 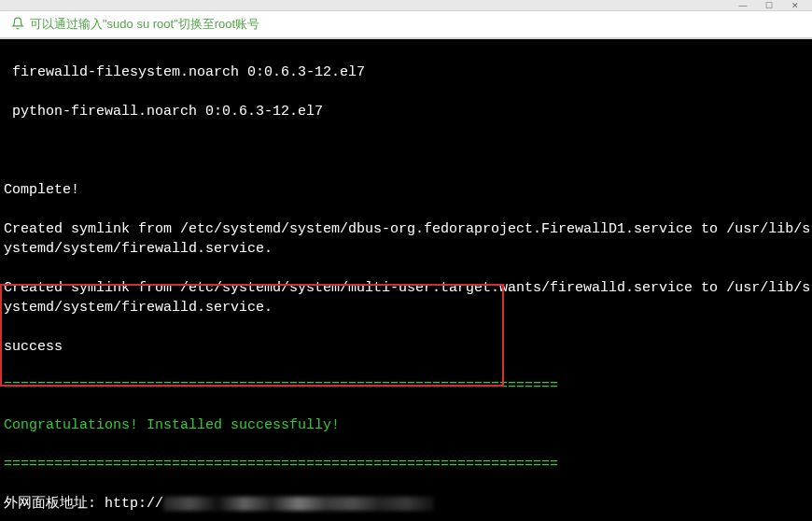 What do you see at coordinates (145, 24) in the screenshot?
I see `notice-text: 可以通过输入"sudo su root"切换至root账号` at bounding box center [145, 24].